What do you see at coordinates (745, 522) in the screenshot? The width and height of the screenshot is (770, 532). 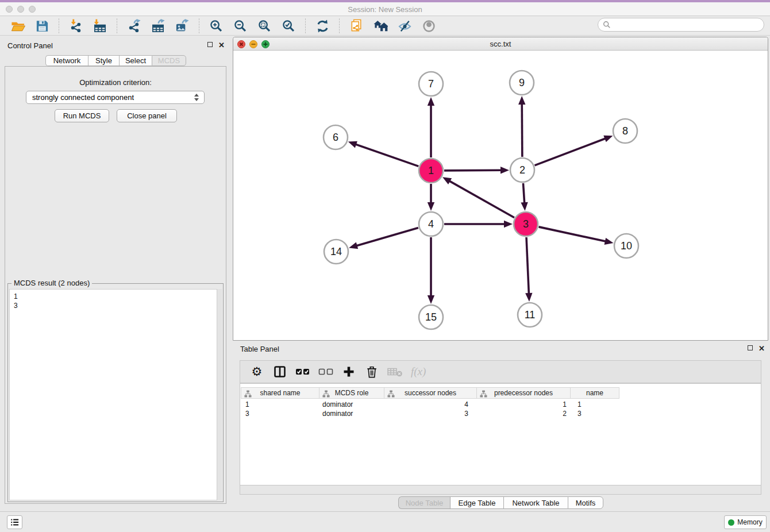 I see `memory-button: Memory` at bounding box center [745, 522].